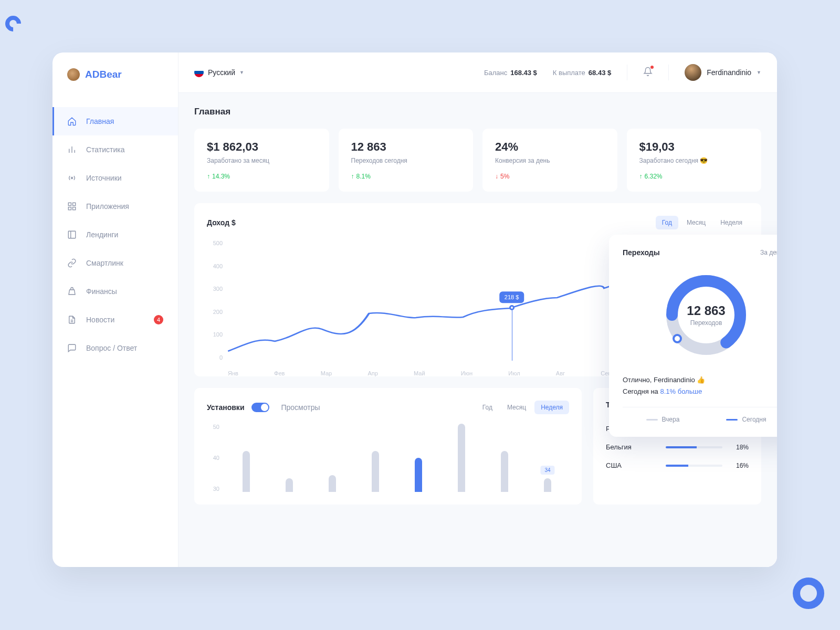 This screenshot has width=840, height=630. I want to click on sidebar-item-landings: Лендинги, so click(116, 235).